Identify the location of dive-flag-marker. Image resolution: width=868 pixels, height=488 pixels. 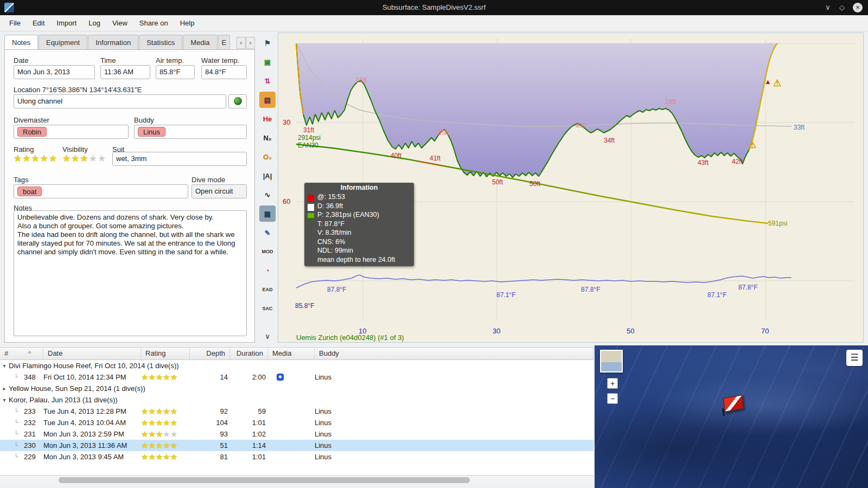
(733, 403).